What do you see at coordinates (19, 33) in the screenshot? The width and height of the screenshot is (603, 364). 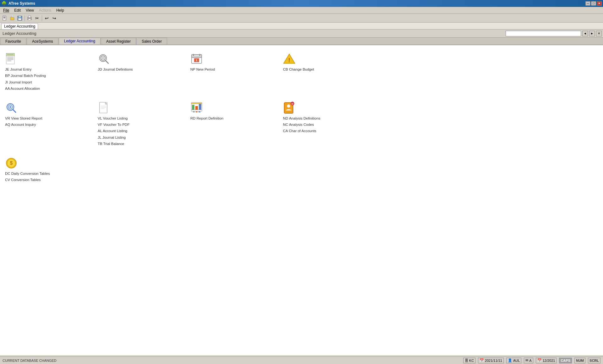 I see `header-title: Ledger Accounting` at bounding box center [19, 33].